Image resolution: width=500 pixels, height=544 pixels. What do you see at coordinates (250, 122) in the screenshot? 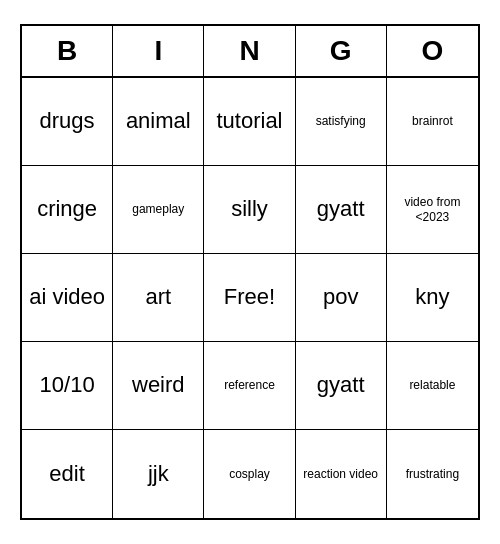
I see `bingo-cell-2: tutorial` at bounding box center [250, 122].